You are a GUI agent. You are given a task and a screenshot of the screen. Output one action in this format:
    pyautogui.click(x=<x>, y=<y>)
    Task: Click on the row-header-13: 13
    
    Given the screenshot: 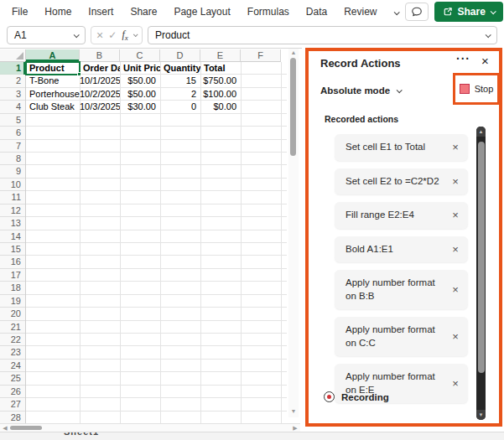 What is the action you would take?
    pyautogui.click(x=13, y=223)
    